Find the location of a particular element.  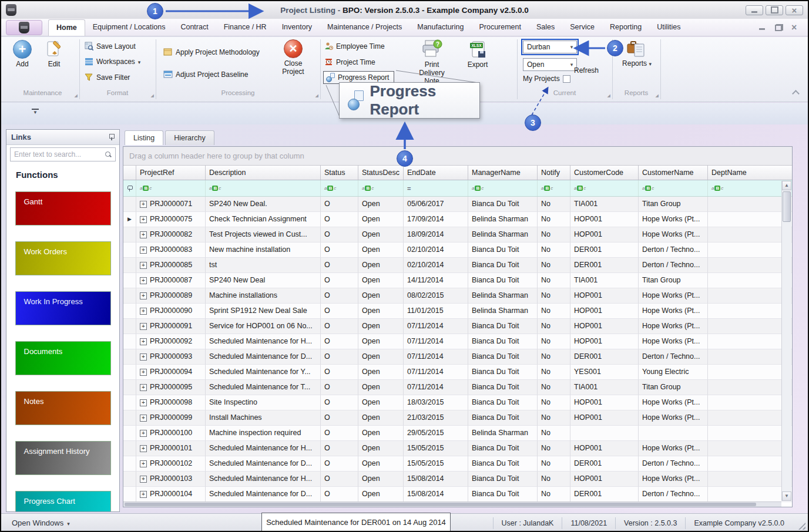

mdi-close-icon is located at coordinates (795, 28).